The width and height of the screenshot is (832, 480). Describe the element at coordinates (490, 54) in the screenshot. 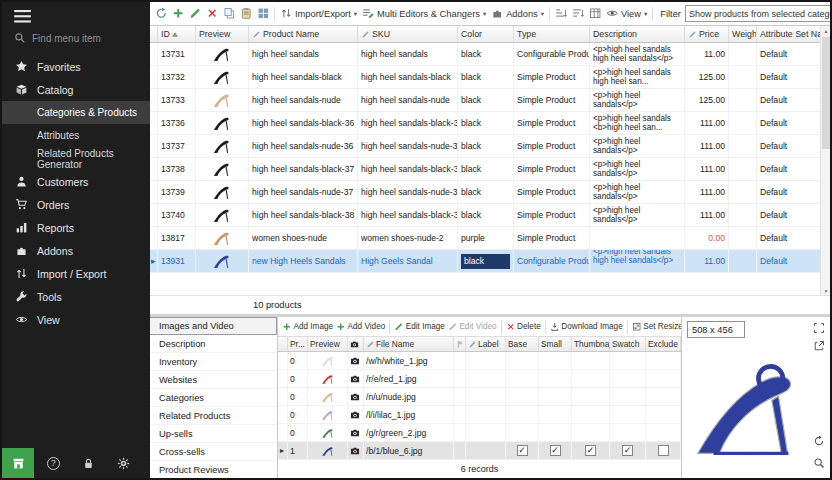

I see `product-row: 13731high heel sandalshigh heel sandalsb…` at that location.